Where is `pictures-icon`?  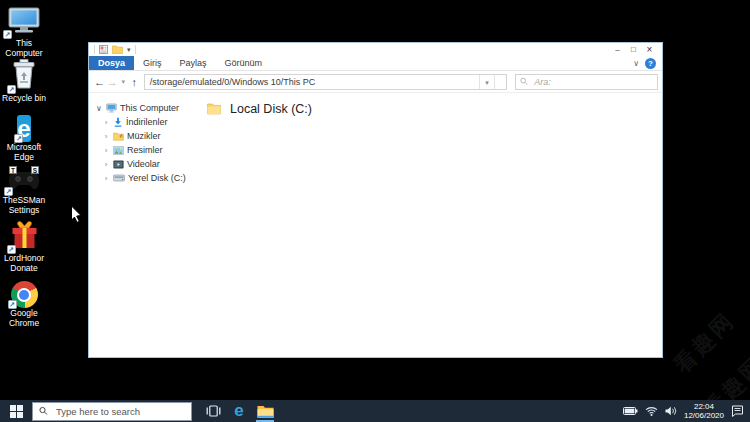
pictures-icon is located at coordinates (118, 150).